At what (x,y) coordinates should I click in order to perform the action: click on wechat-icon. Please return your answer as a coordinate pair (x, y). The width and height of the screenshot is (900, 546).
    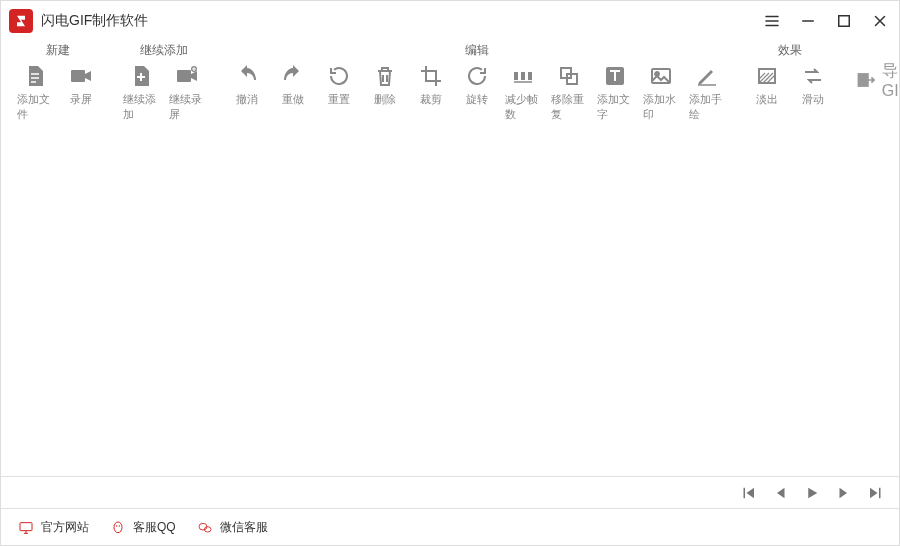
    Looking at the image, I should click on (205, 528).